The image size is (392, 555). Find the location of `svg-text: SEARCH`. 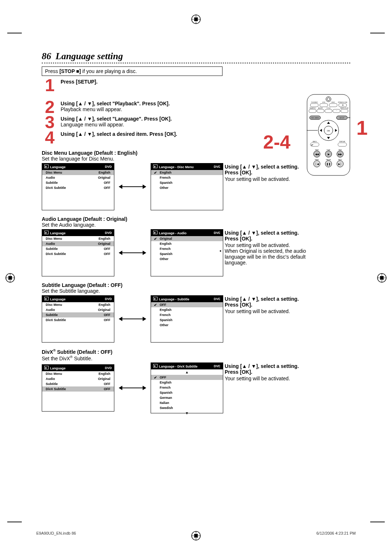

svg-text: SEARCH is located at coordinates (313, 108).